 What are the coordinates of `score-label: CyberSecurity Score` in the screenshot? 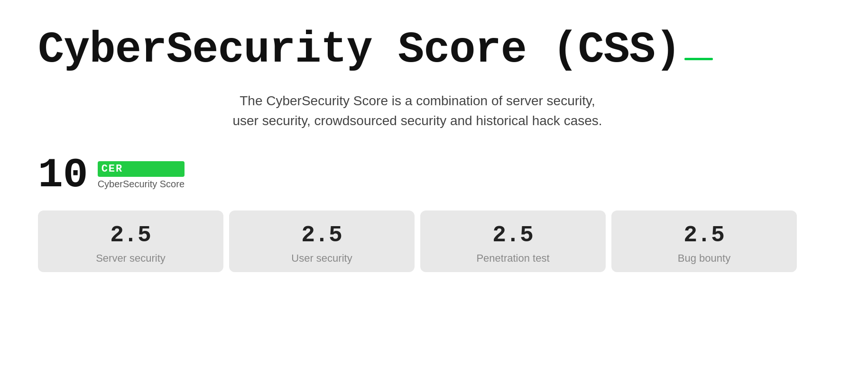 It's located at (141, 184).